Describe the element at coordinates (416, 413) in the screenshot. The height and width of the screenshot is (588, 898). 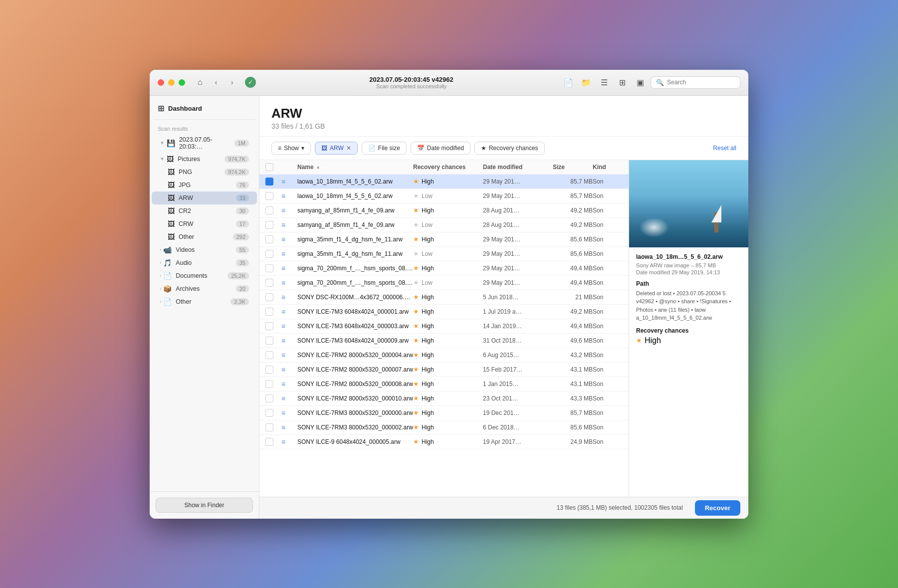
I see `recovery-star-icon: ★` at that location.